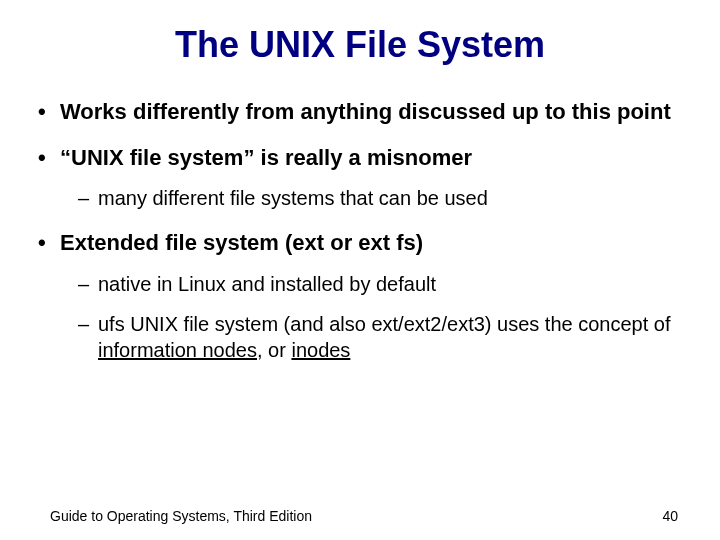 The image size is (720, 540). I want to click on sub-bullet-item: native in Linux and installed by default, so click(384, 284).